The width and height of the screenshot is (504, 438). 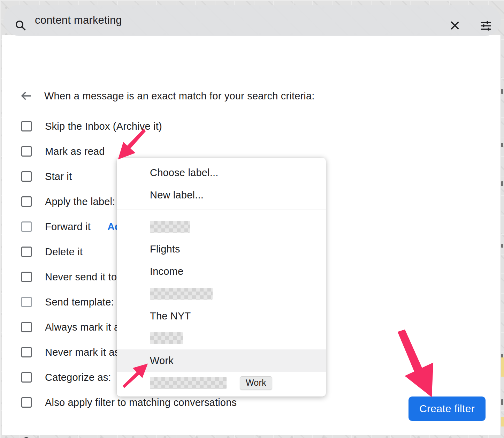 I want to click on menu-item-work: Work, so click(x=221, y=361).